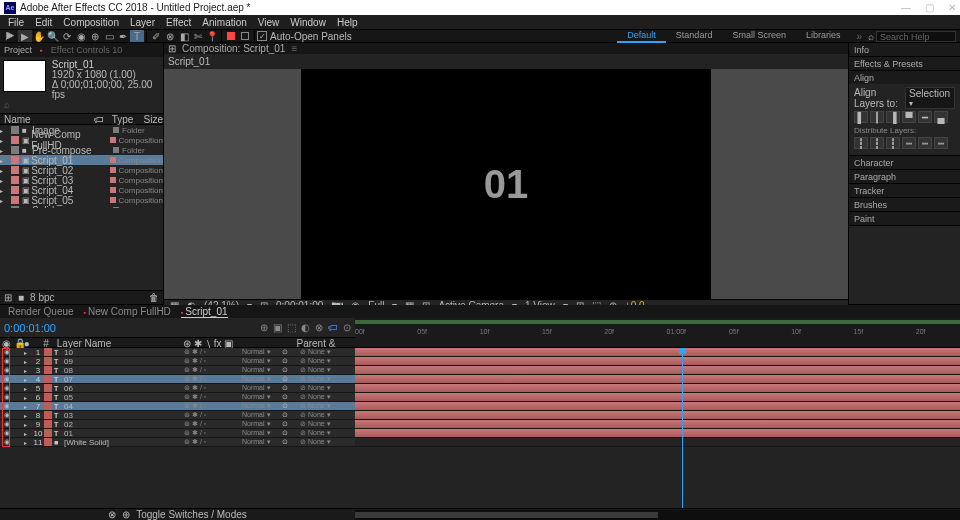 Image resolution: width=960 pixels, height=520 pixels. I want to click on folder-icon: ■, so click(21, 298).